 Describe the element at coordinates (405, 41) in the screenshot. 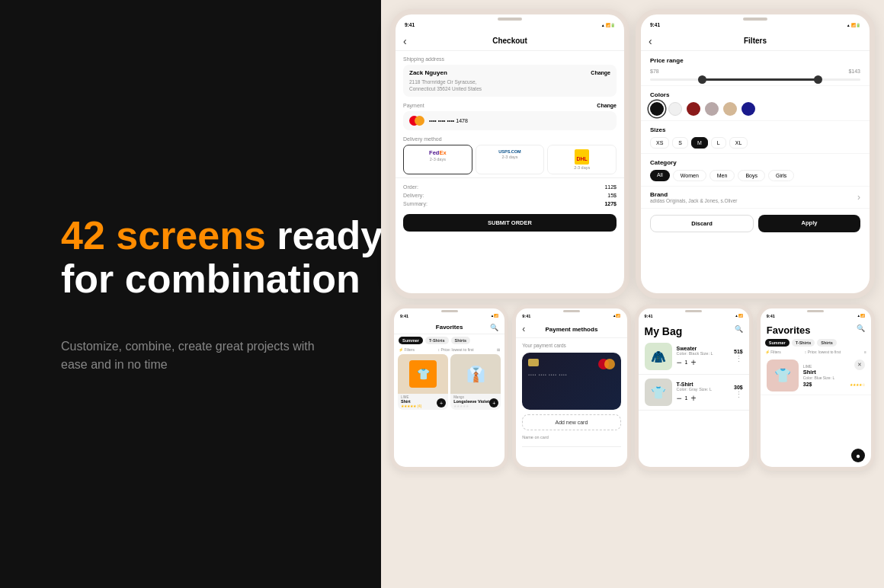

I see `checkout-back-btn: ‹` at that location.